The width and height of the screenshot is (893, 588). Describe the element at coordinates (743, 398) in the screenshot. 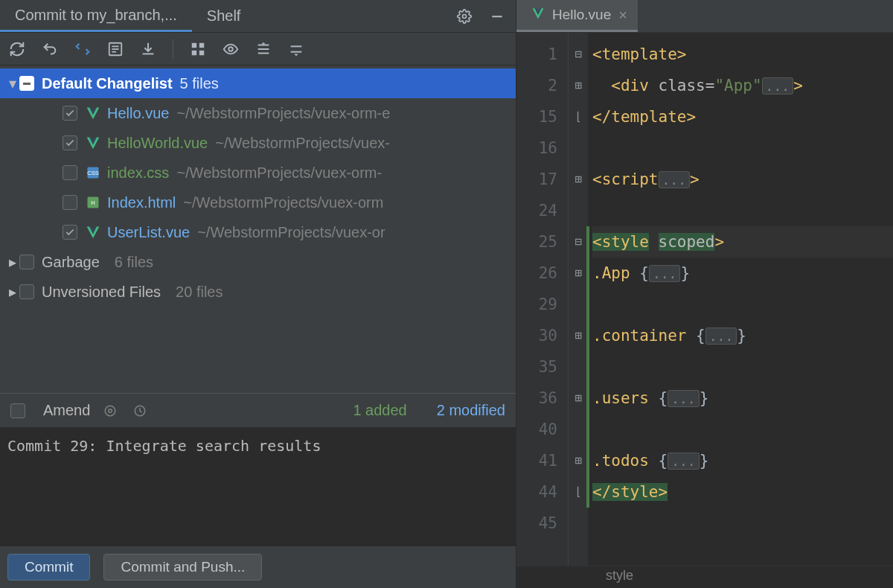

I see `code-line: .users {...}` at that location.